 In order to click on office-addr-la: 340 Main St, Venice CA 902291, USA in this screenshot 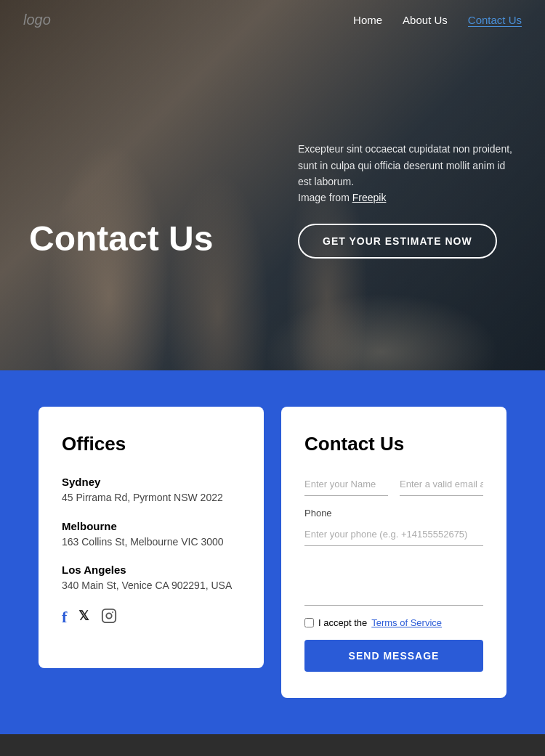, I will do `click(151, 586)`.